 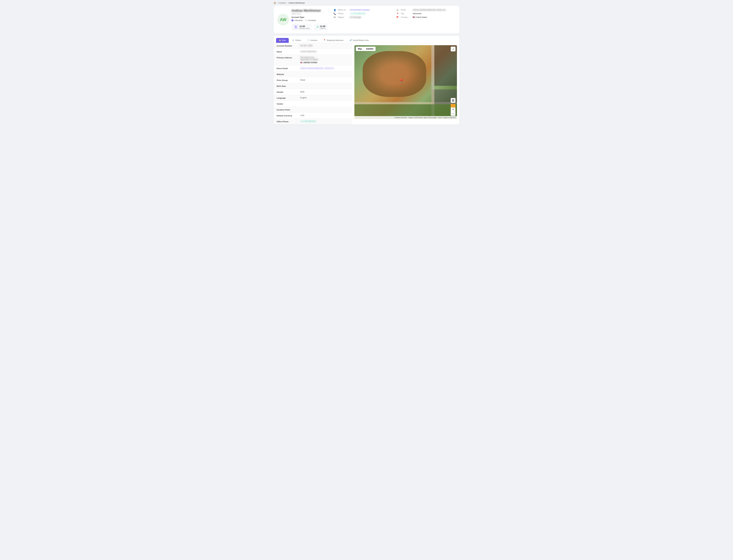 I want to click on map-imagery-credit: Imagery ©2024 Airbus, Maxar Technologies, so click(x=423, y=117).